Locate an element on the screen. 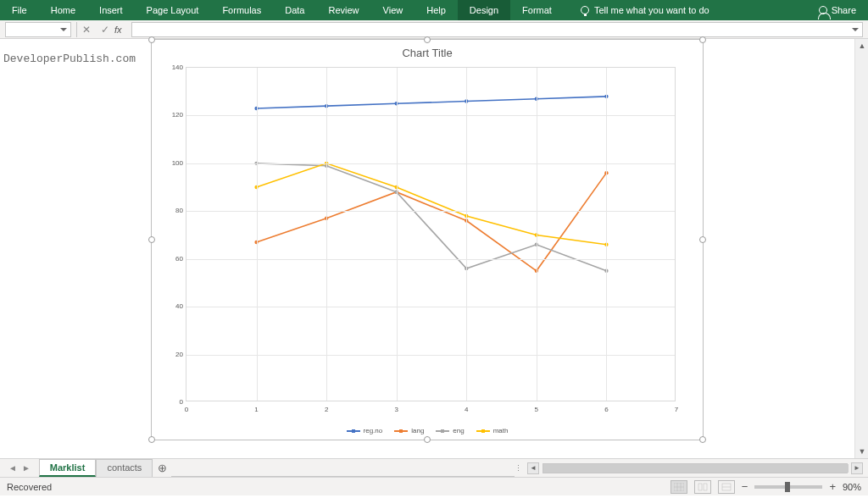  zoom-slider is located at coordinates (788, 487).